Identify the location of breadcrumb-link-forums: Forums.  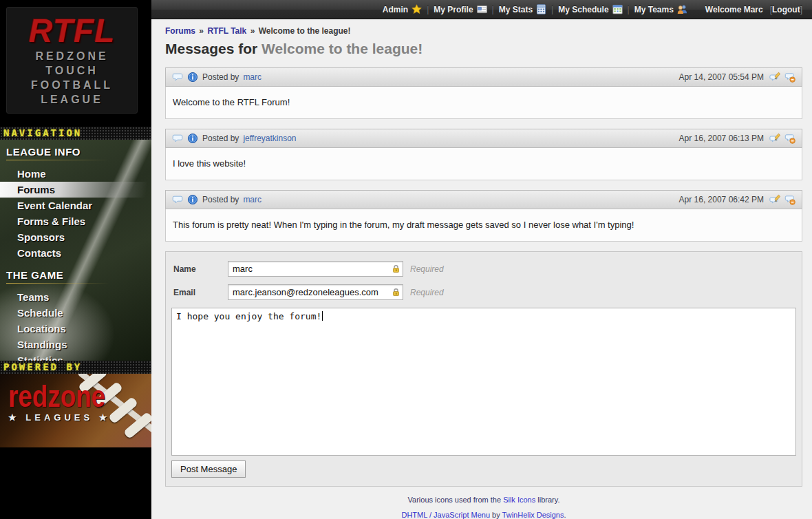
(180, 31).